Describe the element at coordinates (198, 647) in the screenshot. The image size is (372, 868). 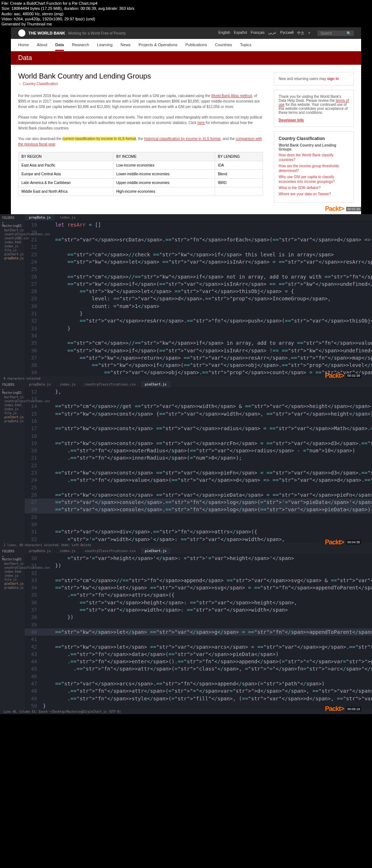
I see `code-line: 42 =="str">"kw"</span>>let</span> =="str…` at that location.